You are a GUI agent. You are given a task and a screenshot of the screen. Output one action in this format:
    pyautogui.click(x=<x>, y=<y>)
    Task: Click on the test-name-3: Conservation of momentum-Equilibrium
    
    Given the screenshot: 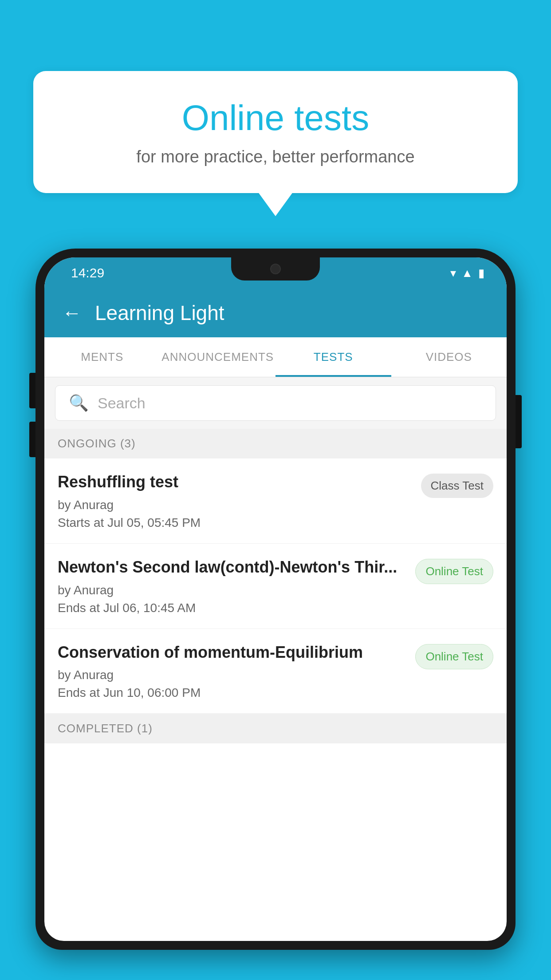 What is the action you would take?
    pyautogui.click(x=232, y=652)
    